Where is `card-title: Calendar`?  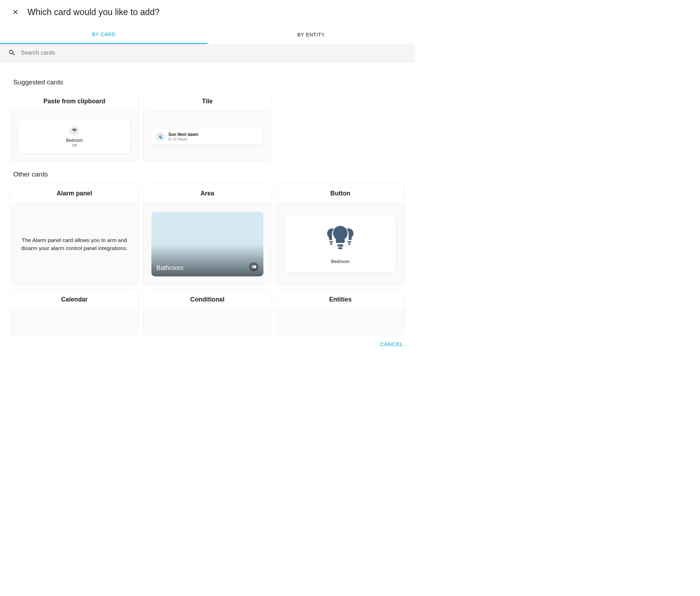
card-title: Calendar is located at coordinates (74, 300).